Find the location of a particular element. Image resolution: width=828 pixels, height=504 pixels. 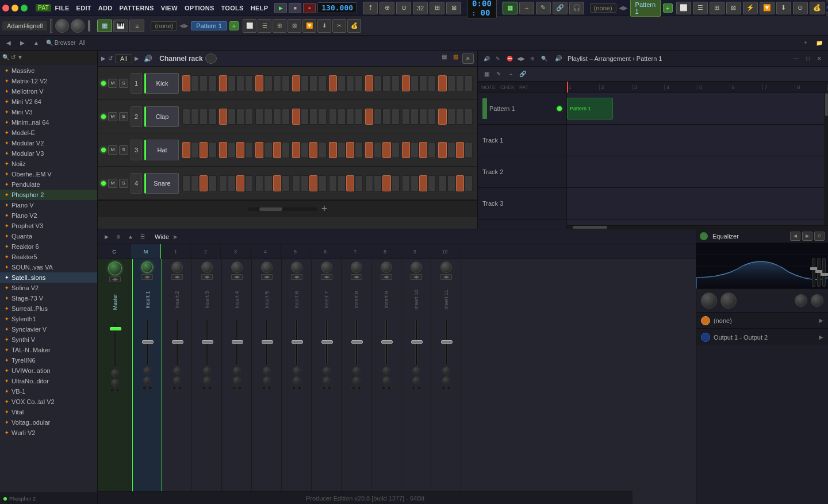

pan-arrows-3: ◀▶ is located at coordinates (207, 277).